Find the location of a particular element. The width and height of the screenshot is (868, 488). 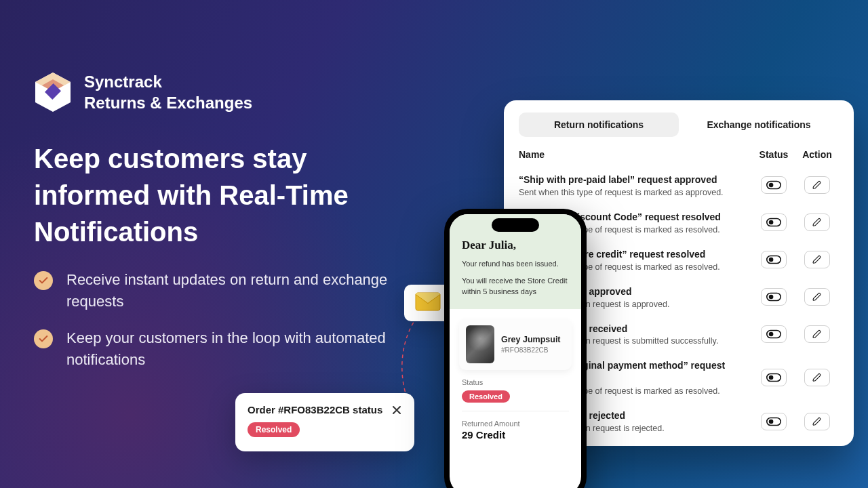

divider is located at coordinates (515, 411).